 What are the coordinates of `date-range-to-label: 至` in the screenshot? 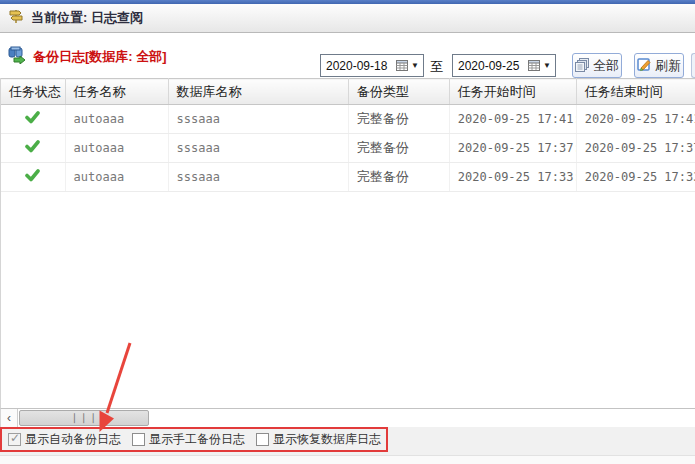 It's located at (436, 67).